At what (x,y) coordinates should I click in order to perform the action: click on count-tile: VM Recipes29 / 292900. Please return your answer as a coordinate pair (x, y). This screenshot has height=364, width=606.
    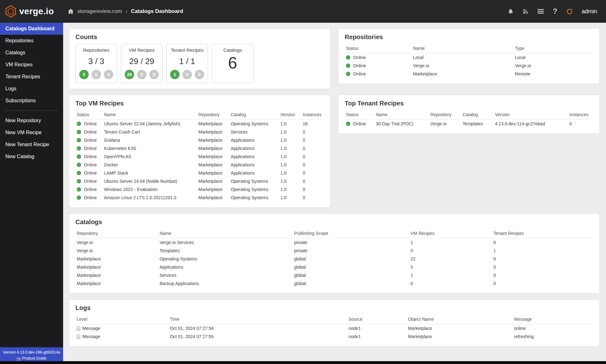
    Looking at the image, I should click on (142, 63).